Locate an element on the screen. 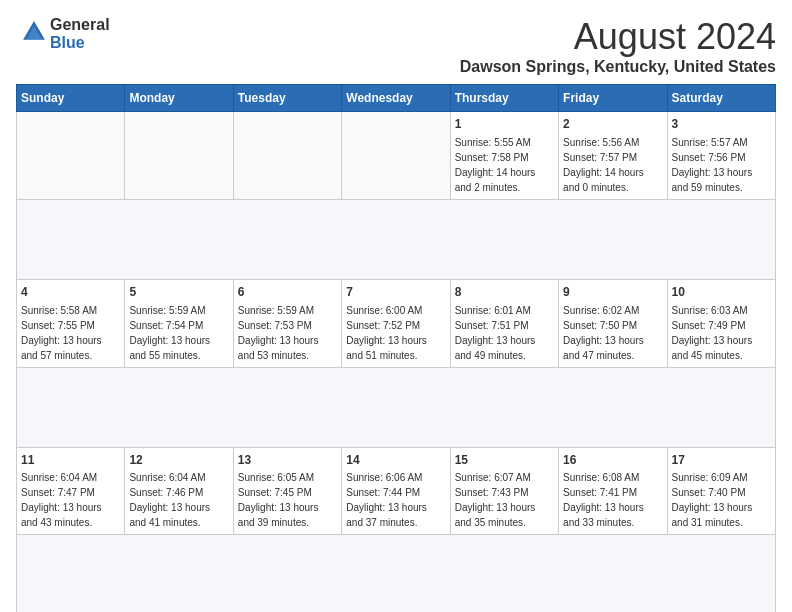 This screenshot has height=612, width=792. day-info: Sunrise: 6:09 AM Sunset: 7:40 PM Dayligh… is located at coordinates (722, 500).